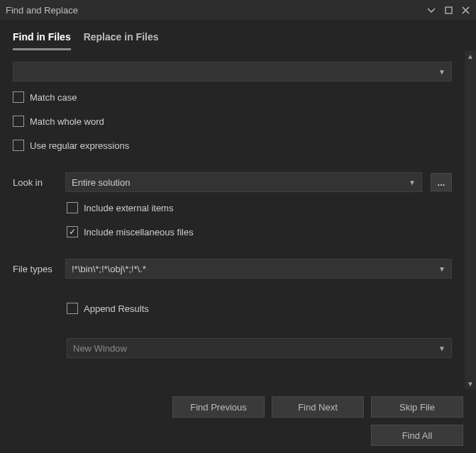 Image resolution: width=476 pixels, height=453 pixels. I want to click on look-in-row: Look in Entire solution ▼ ..., so click(233, 182).